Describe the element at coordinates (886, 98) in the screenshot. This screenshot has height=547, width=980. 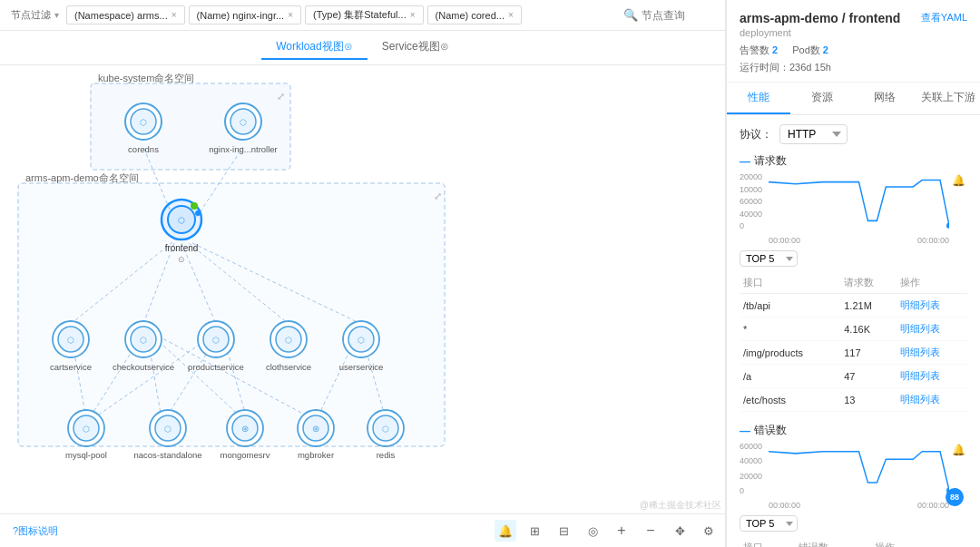
I see `tab-network: 网络` at that location.